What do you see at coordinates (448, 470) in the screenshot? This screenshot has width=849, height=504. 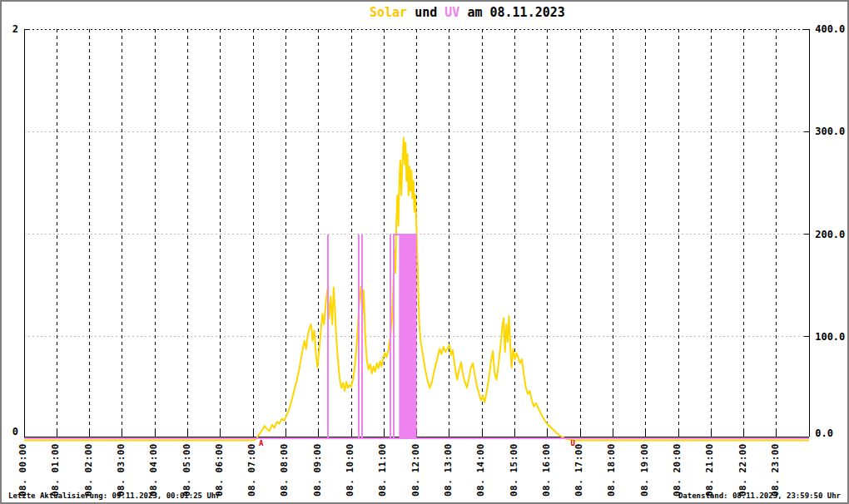 I see `x-tick-label: 08. 13:00` at bounding box center [448, 470].